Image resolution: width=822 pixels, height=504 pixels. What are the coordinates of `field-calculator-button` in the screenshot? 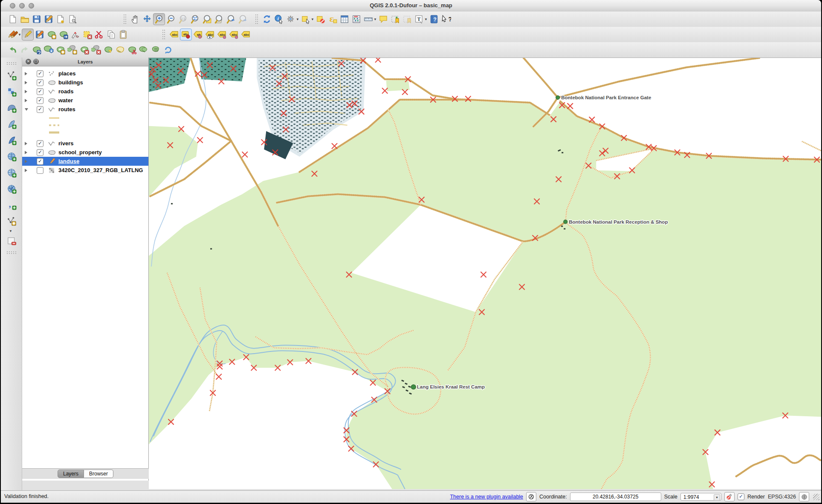 It's located at (356, 19).